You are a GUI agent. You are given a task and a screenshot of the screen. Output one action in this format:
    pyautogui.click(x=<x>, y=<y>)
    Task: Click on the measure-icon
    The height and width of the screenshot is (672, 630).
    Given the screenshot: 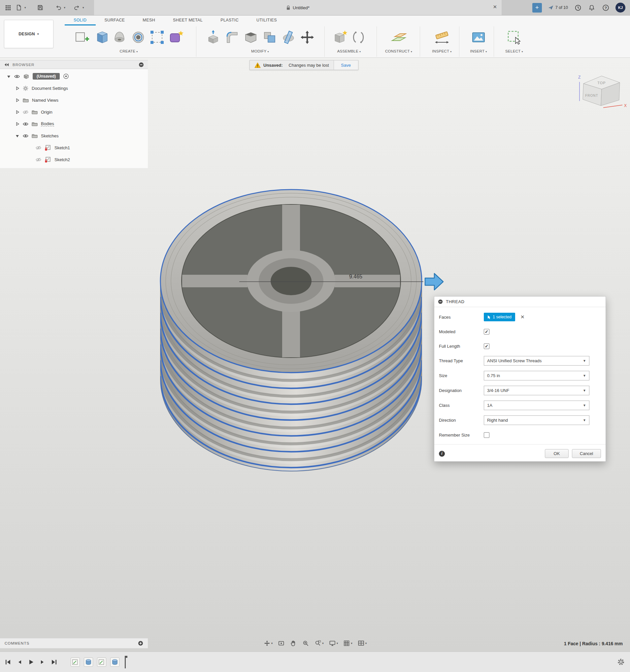 What is the action you would take?
    pyautogui.click(x=442, y=37)
    